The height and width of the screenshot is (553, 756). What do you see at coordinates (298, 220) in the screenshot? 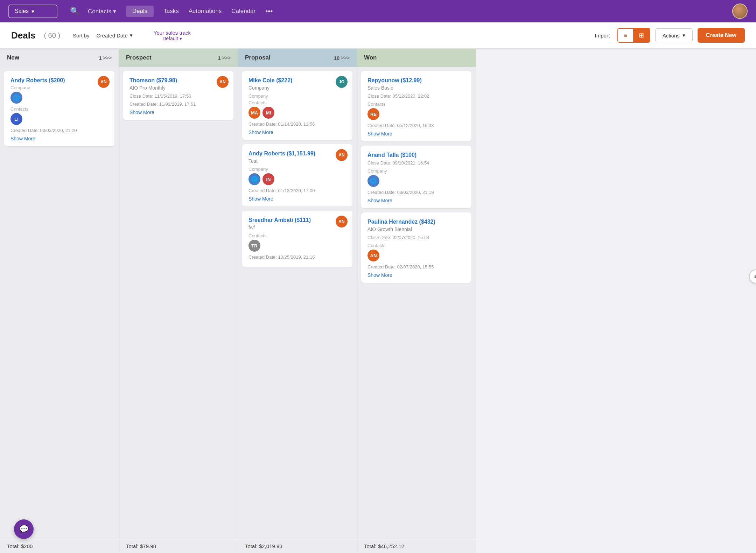
I see `deal-title-card-sreedhar: Sreedhar Ambati ($111)` at bounding box center [298, 220].